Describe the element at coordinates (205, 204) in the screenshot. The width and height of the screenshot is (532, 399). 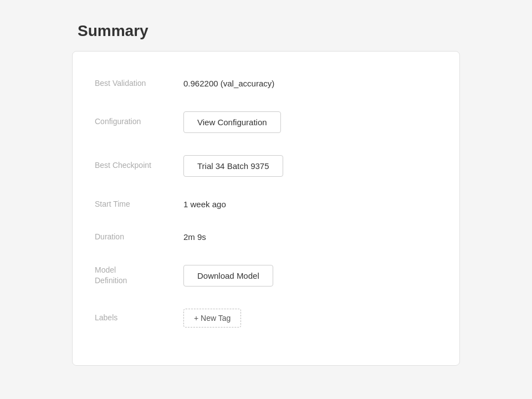
I see `value-start-time: 1 week ago` at that location.